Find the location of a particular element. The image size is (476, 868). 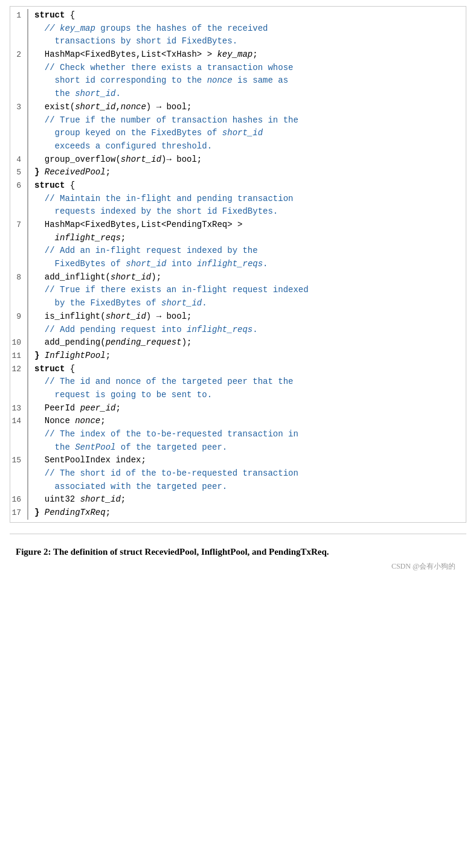

comment-content: // Maintain the in-flight and pending tr… is located at coordinates (246, 205).